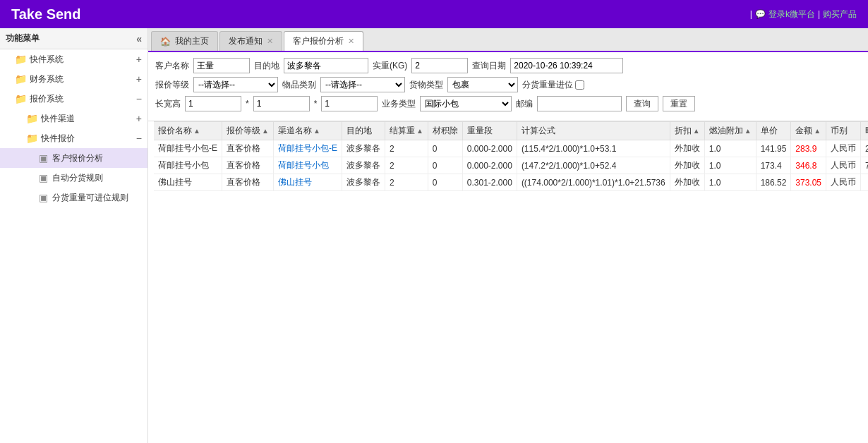  What do you see at coordinates (308, 166) in the screenshot?
I see `cell-channel-1: 荷邮挂号小包` at bounding box center [308, 166].